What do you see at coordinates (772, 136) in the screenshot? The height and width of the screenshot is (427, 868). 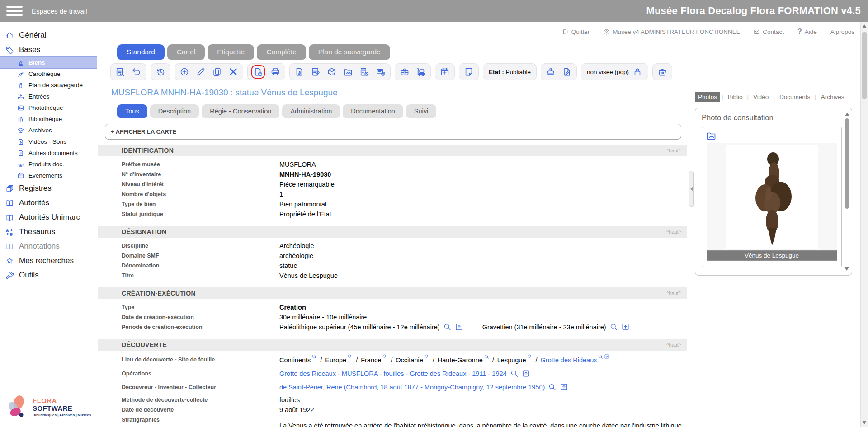 I see `open-media-folder-button` at bounding box center [772, 136].